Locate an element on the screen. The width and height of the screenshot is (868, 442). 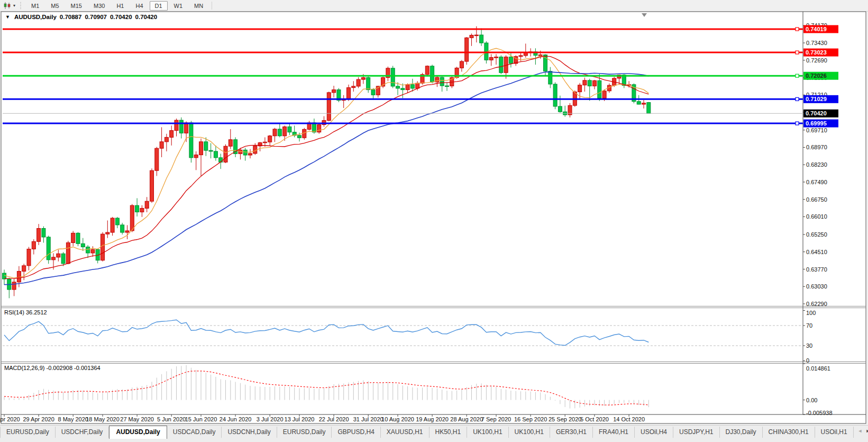
date-tick-label: 7 Sep 2020 is located at coordinates (496, 419).